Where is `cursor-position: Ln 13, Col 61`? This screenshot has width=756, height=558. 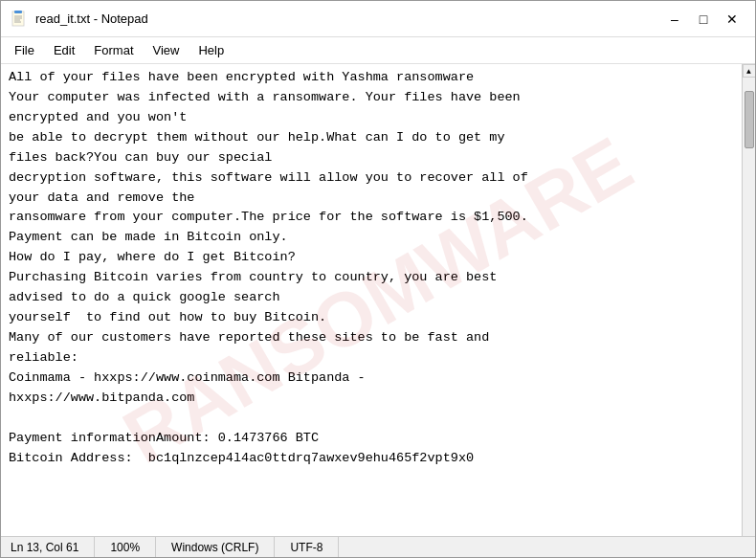
cursor-position: Ln 13, Col 61 is located at coordinates (48, 547).